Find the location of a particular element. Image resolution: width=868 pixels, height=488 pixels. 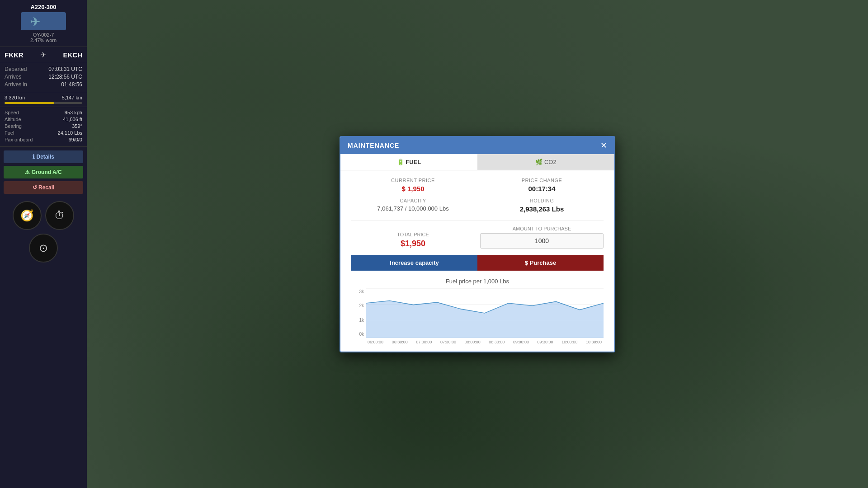

action-buttons: Increase capacity $ Purchase is located at coordinates (477, 263).